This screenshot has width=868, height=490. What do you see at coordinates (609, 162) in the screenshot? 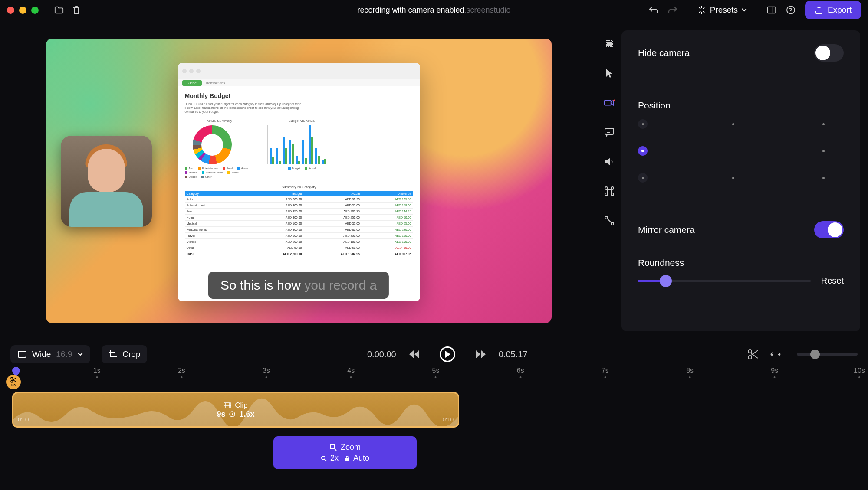
I see `audio-tool-icon` at bounding box center [609, 162].